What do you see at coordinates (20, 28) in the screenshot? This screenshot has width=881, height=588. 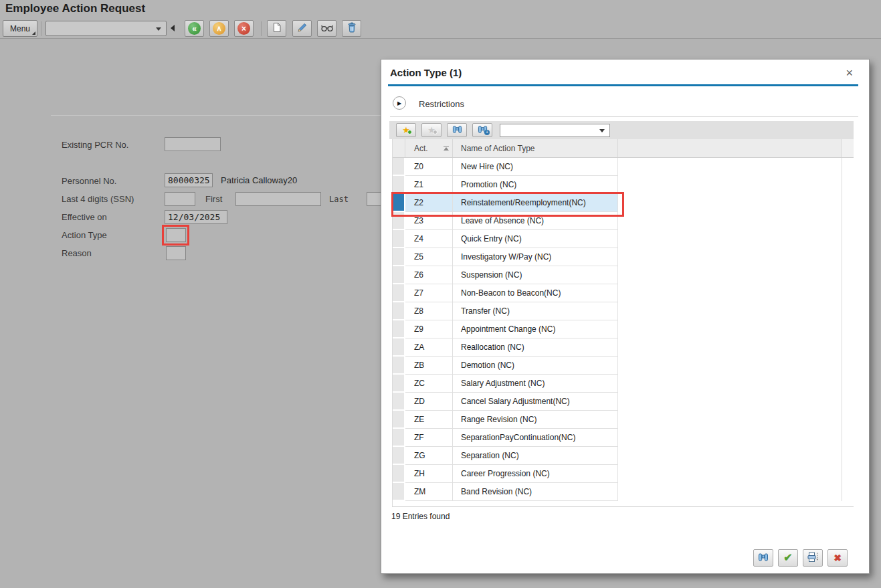 I see `menu-button: Menu` at bounding box center [20, 28].